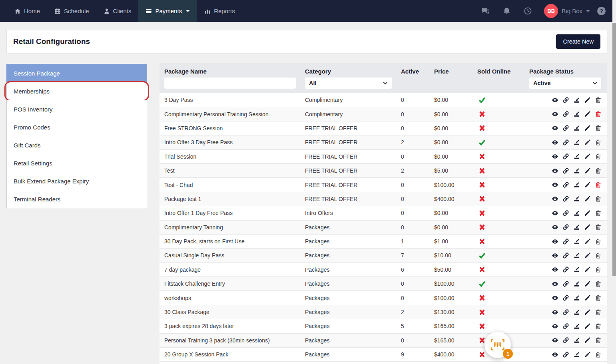  I want to click on sidebar-item-gift-cards: Gift Cards, so click(77, 145).